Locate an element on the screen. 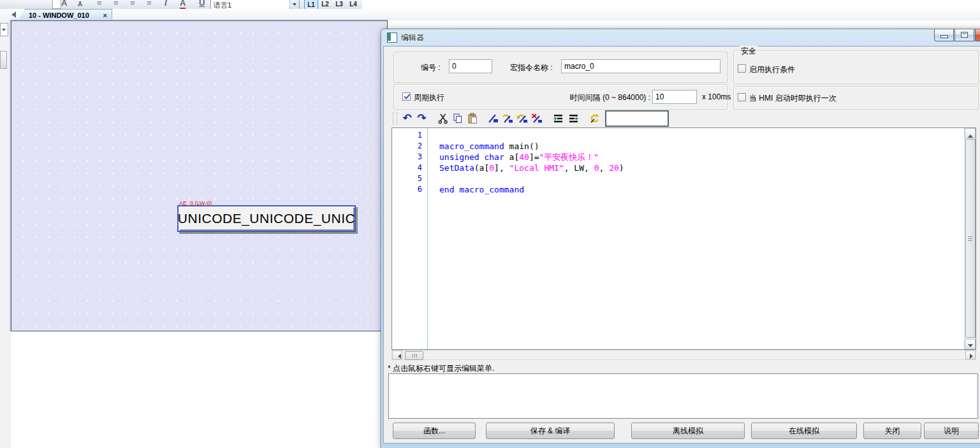 The height and width of the screenshot is (448, 980). scroll-left-button is located at coordinates (397, 355).